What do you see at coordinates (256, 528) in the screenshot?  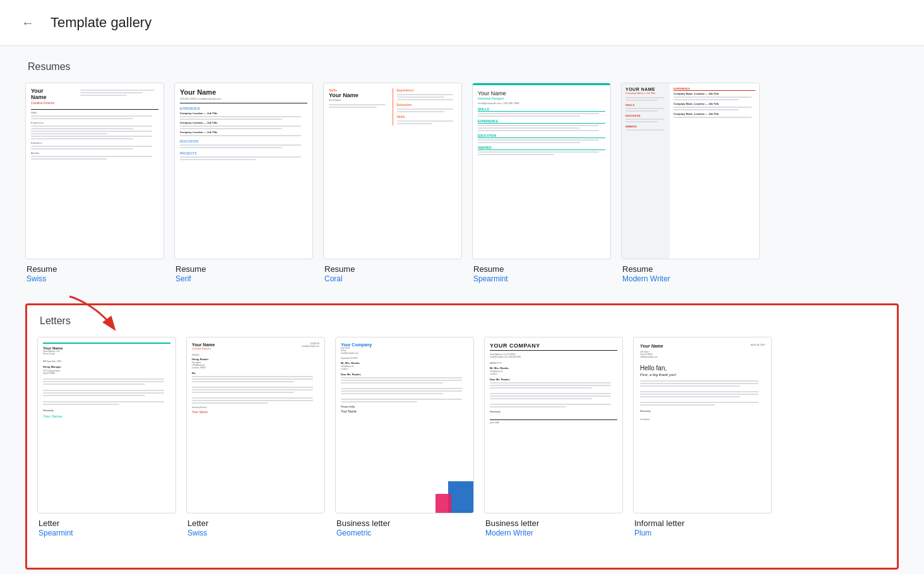 I see `letter-swiss-label: Letter Swiss` at bounding box center [256, 528].